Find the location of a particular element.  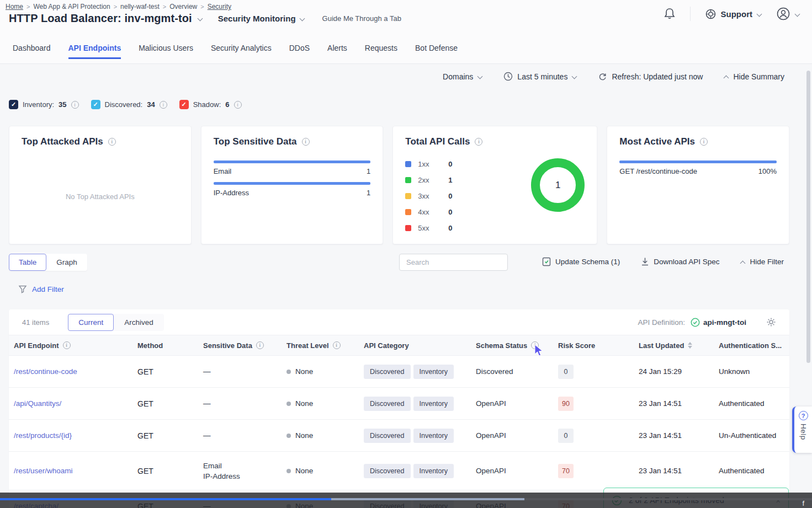

hide-summary-toggle: Hide Summary is located at coordinates (754, 77).